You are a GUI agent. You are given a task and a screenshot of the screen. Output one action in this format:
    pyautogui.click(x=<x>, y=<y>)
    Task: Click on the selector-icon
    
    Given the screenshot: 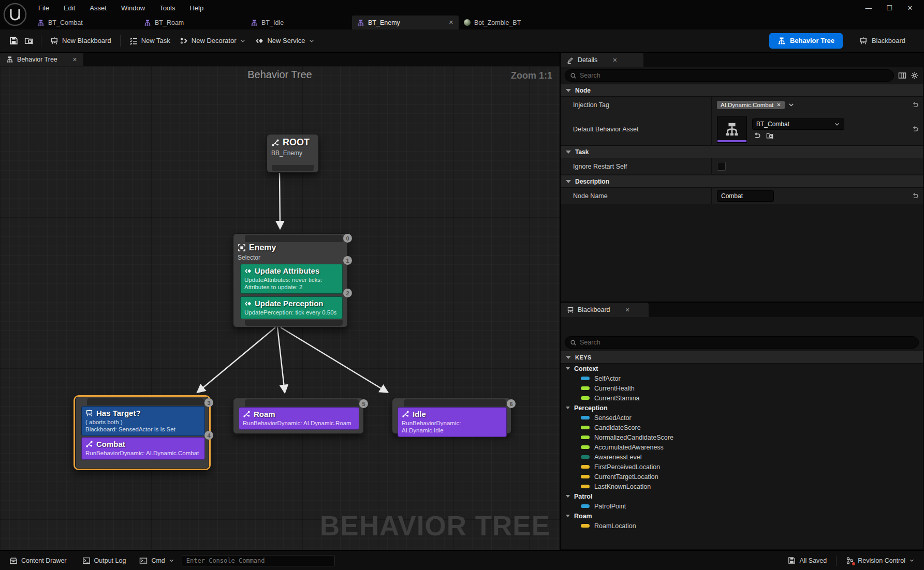 What is the action you would take?
    pyautogui.click(x=242, y=248)
    